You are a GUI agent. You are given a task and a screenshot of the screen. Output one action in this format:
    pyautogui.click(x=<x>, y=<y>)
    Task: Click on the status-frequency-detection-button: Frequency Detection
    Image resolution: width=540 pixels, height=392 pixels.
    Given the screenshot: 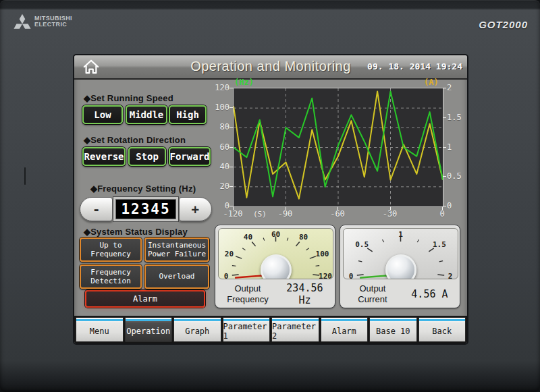 What is the action you would take?
    pyautogui.click(x=111, y=277)
    